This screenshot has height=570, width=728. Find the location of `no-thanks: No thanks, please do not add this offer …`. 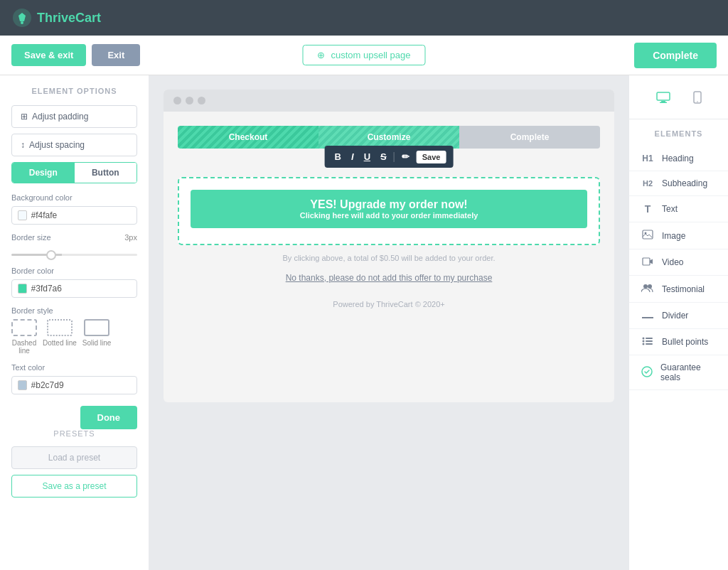

no-thanks: No thanks, please do not add this offer … is located at coordinates (389, 277).